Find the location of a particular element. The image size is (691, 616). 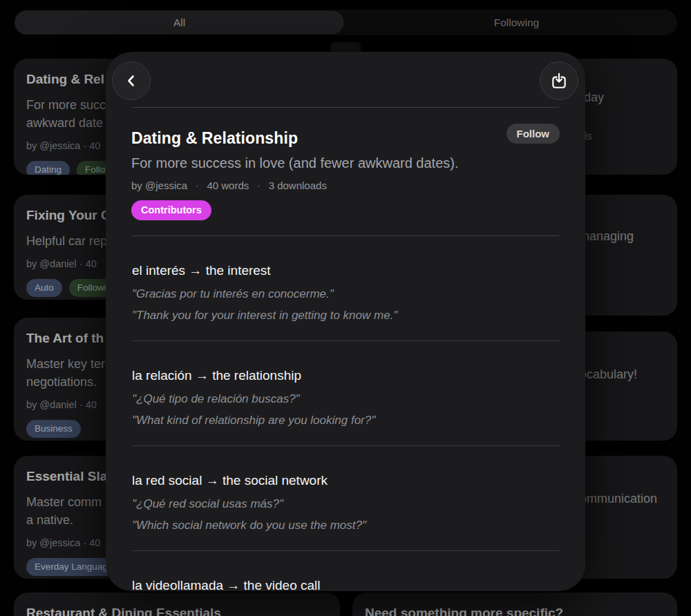

vocab-entry: el interés → the interest "Gracias por t… is located at coordinates (346, 289).